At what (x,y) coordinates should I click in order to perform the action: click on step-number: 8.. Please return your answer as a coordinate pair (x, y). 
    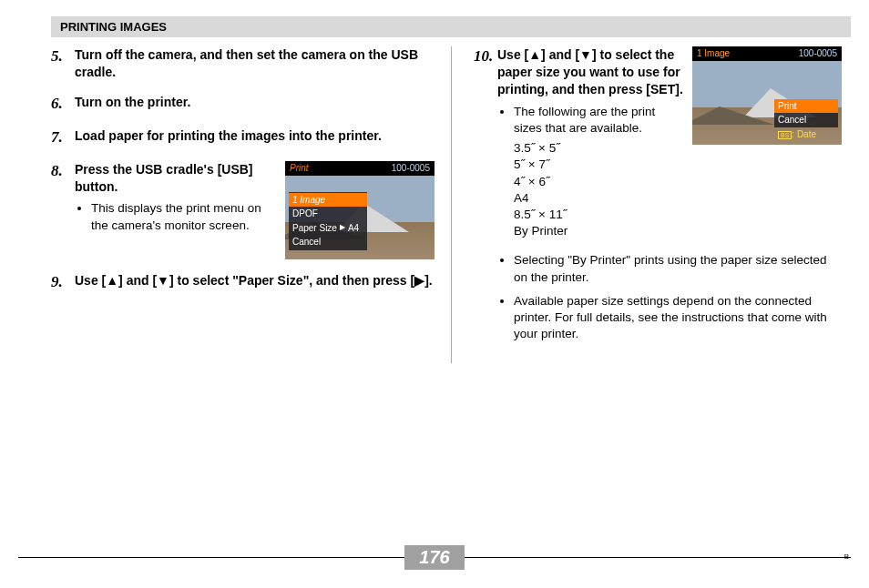
    Looking at the image, I should click on (63, 210).